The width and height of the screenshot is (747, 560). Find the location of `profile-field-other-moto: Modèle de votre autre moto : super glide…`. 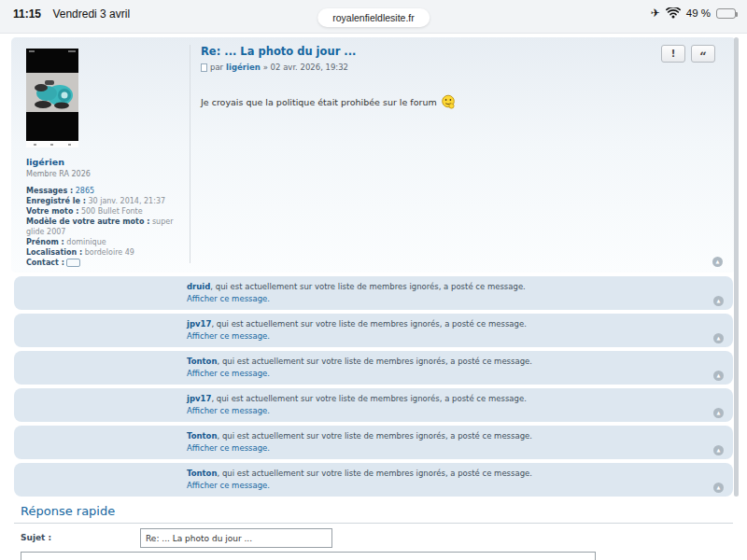

profile-field-other-moto: Modèle de votre autre moto : super glide… is located at coordinates (106, 227).